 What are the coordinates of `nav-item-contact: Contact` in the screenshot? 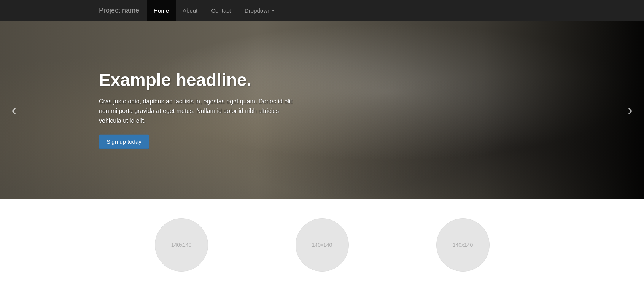 It's located at (221, 10).